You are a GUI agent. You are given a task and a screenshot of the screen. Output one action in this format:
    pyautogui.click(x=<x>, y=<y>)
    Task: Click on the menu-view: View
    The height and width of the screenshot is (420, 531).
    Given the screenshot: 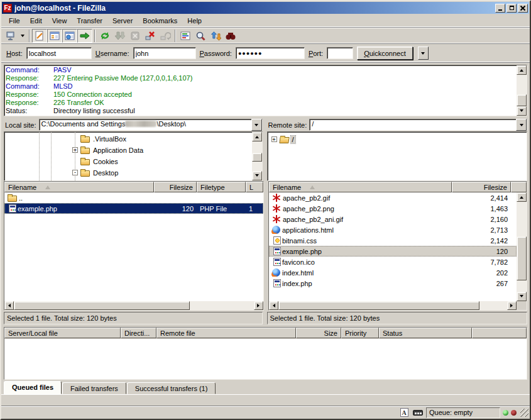 What is the action you would take?
    pyautogui.click(x=60, y=21)
    